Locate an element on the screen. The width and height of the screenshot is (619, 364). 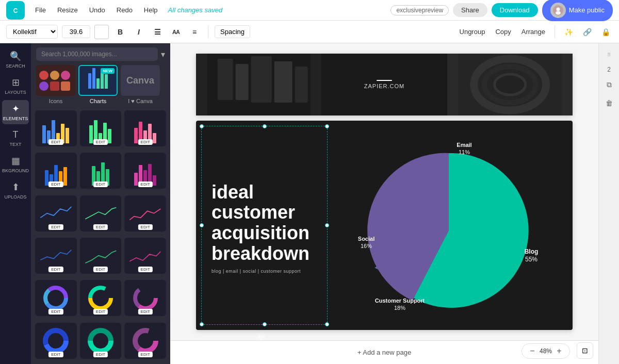
sidebar-label-elements: ELEMENTS is located at coordinates (15, 119).